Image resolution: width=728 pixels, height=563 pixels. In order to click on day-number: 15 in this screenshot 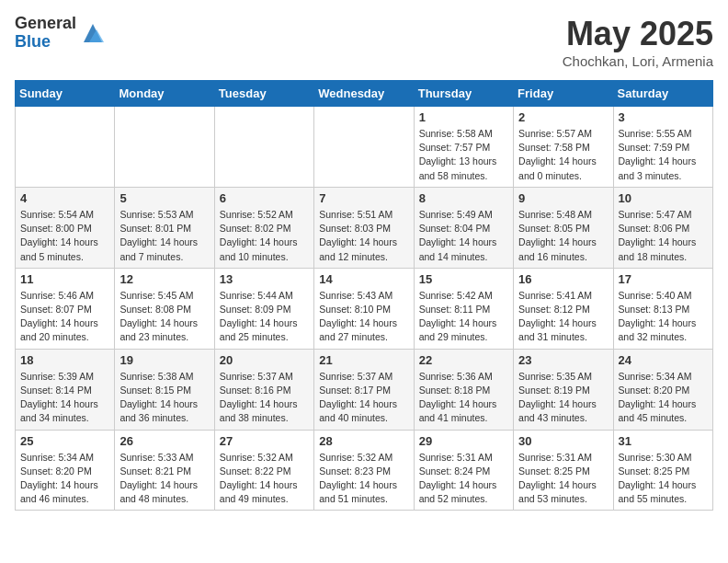, I will do `click(463, 280)`.